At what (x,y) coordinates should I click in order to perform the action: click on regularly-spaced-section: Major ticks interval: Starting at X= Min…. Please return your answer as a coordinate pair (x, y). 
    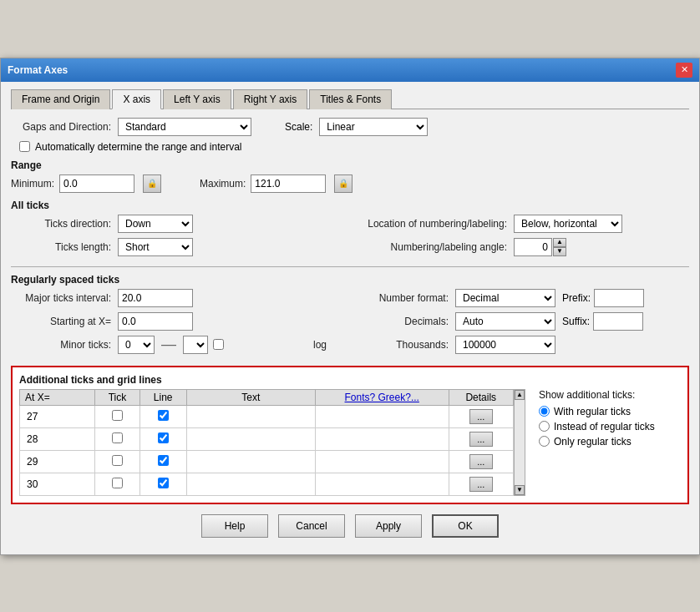
    Looking at the image, I should click on (350, 324).